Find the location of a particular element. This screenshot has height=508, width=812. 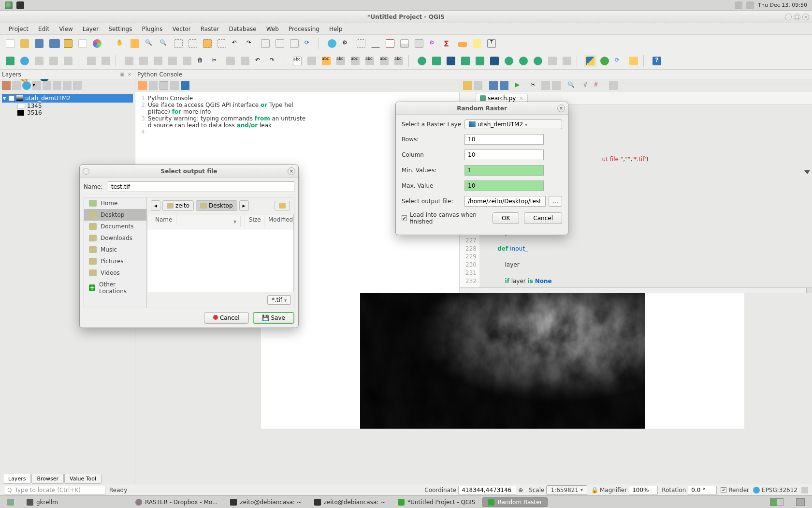

edit-button7 is located at coordinates (187, 61).